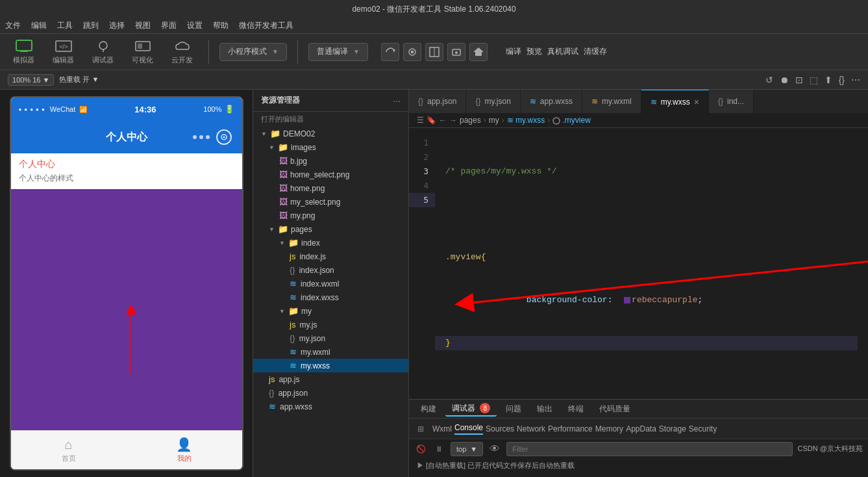 The height and width of the screenshot is (477, 868). I want to click on filetree-my-wxml: ≋ my.wxml, so click(331, 352).